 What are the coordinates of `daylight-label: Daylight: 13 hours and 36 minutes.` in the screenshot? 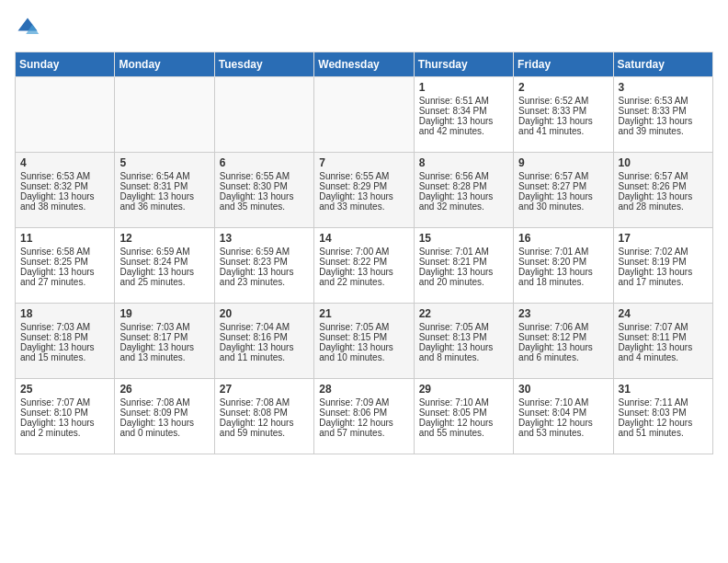 It's located at (156, 201).